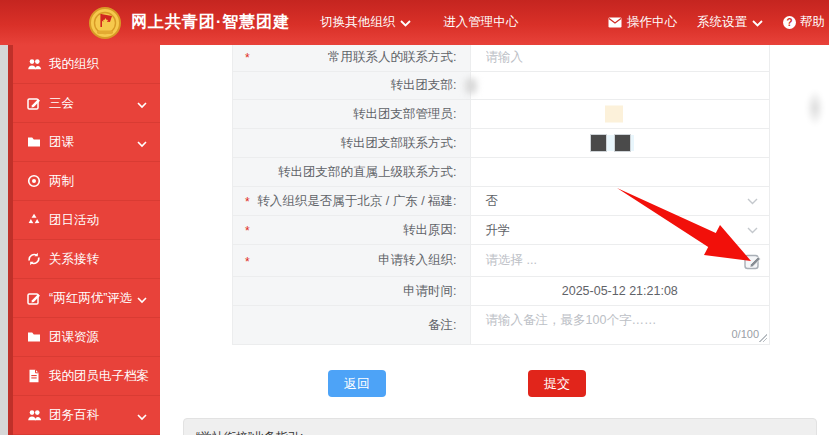 The image size is (829, 435). I want to click on sidebar-item-course-resources: 团课资源, so click(86, 338).